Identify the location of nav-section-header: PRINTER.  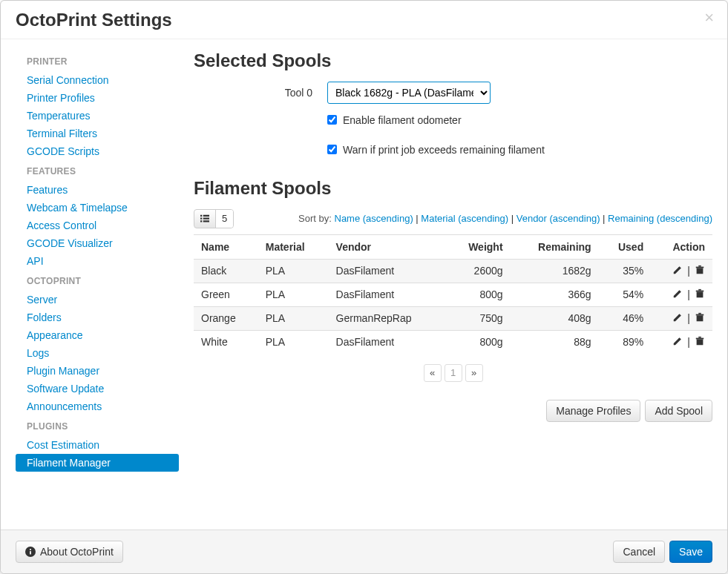
(97, 61).